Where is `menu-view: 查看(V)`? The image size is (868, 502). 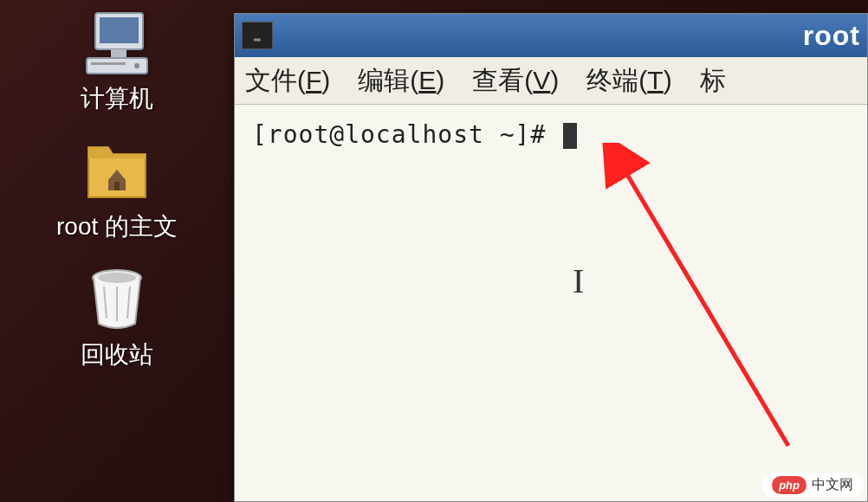
menu-view: 查看(V) is located at coordinates (515, 81).